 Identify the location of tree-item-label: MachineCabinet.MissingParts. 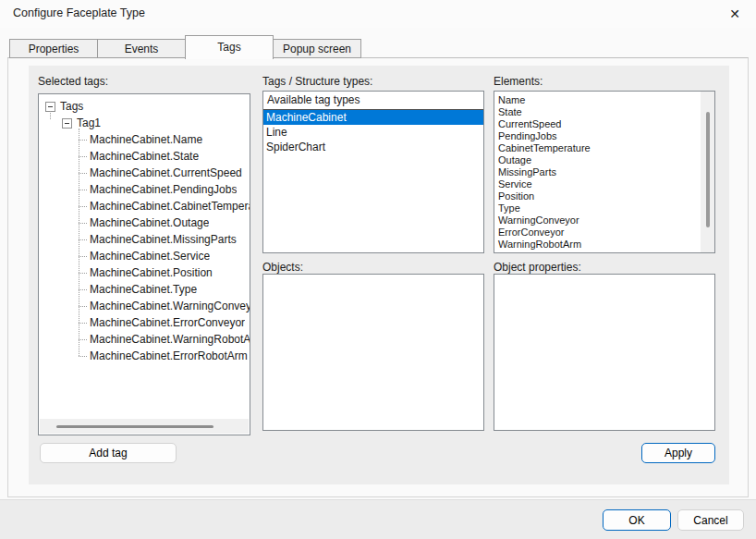
(163, 239).